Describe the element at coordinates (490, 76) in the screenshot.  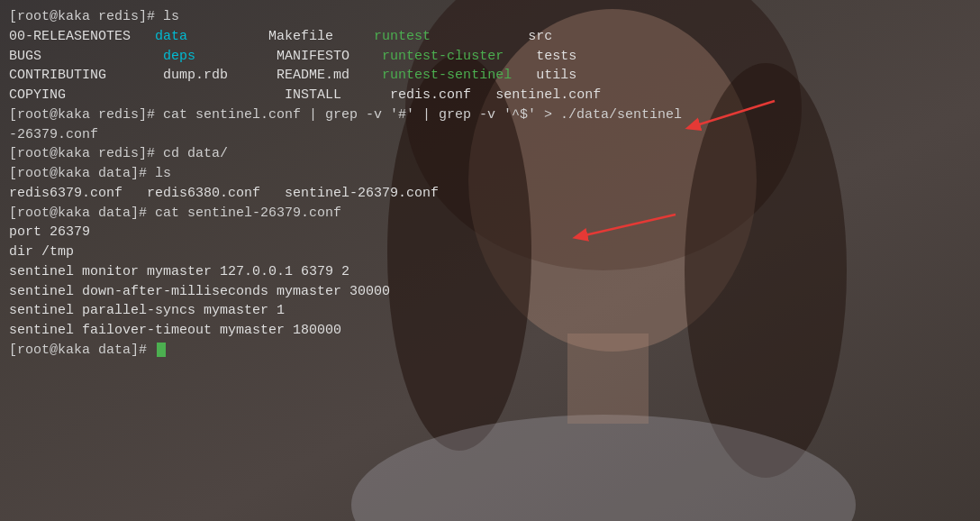
I see `ls-output-3: CONTRIBUTING dump.rdb README.md runtest-…` at that location.